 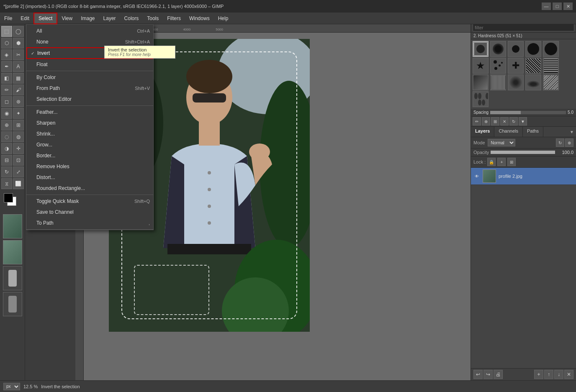 What do you see at coordinates (7, 172) in the screenshot?
I see `tool-rotate: ↻` at bounding box center [7, 172].